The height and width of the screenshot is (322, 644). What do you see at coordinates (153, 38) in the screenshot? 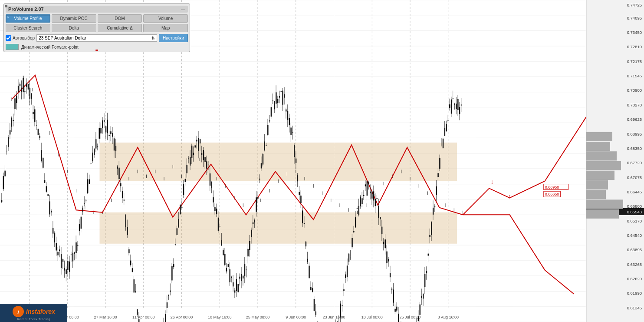
I see `dropdown-arrows: ⇅` at bounding box center [153, 38].